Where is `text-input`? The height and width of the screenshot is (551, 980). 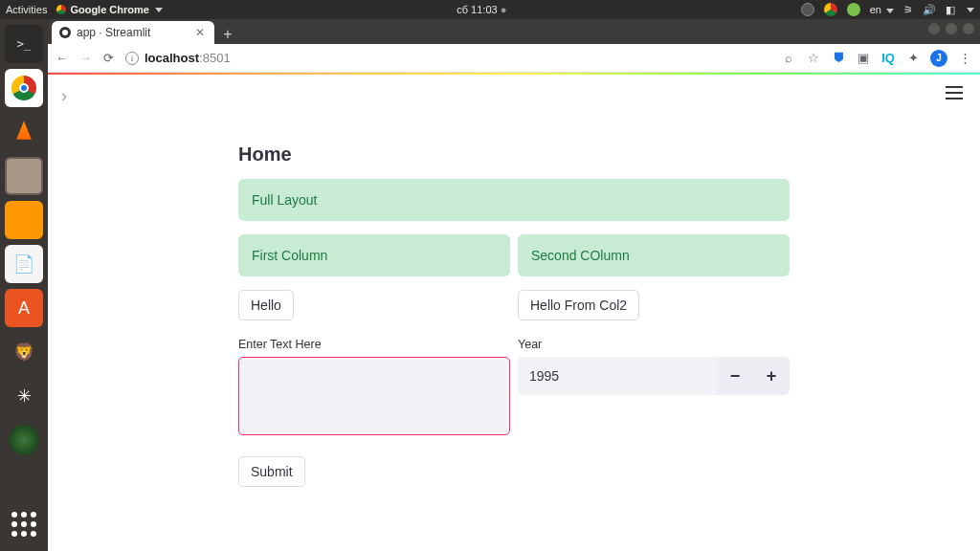
text-input is located at coordinates (374, 396).